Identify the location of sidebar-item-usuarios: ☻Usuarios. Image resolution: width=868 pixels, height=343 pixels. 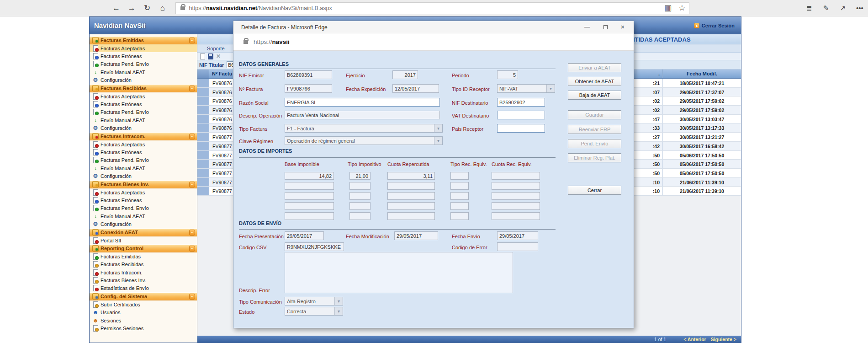
(143, 313).